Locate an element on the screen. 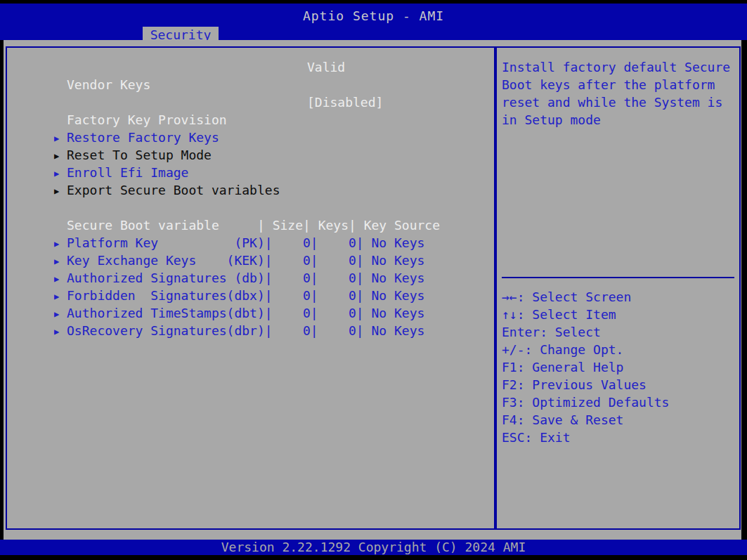 This screenshot has width=747, height=560. table-row-authorized-signatures: ▶Authorized Signatures (db)| 0| 0| No Ke… is located at coordinates (250, 260).